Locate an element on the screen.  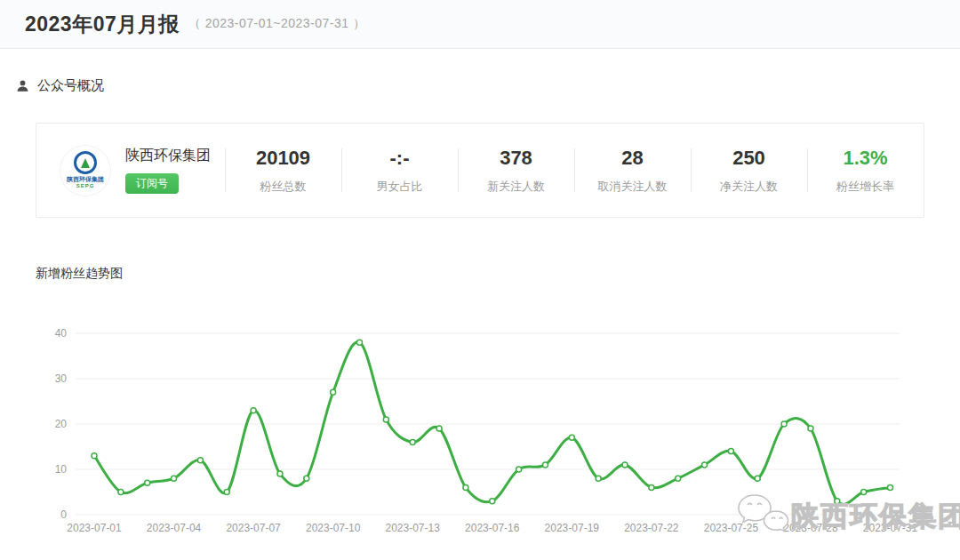
account-overview-section-header: 公众号概况 is located at coordinates (60, 85).